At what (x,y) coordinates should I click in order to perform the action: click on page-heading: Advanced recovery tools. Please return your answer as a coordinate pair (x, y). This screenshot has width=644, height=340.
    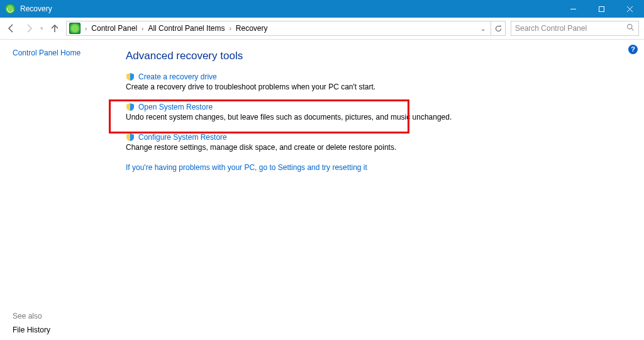
    Looking at the image, I should click on (380, 56).